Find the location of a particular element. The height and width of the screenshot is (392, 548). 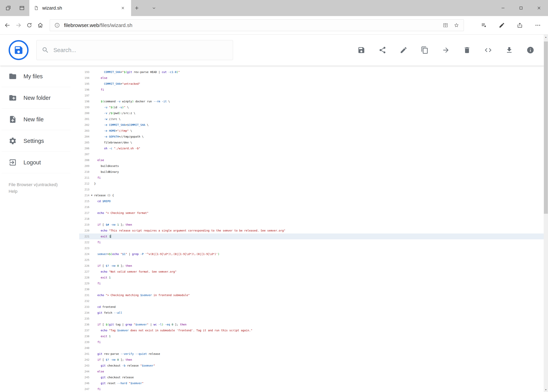

line-number: 229 is located at coordinates (84, 283).